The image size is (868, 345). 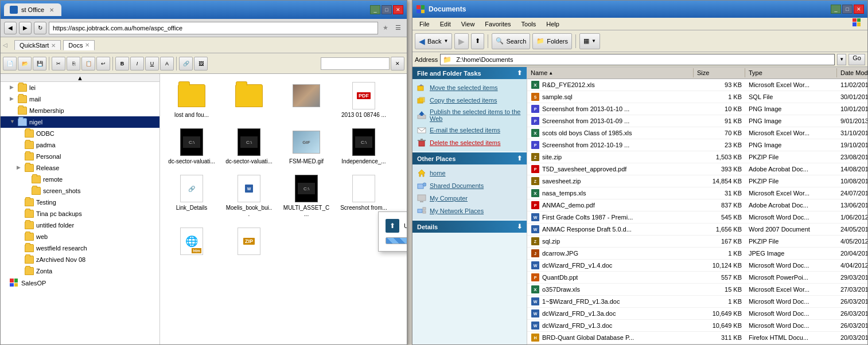 What do you see at coordinates (698, 85) in the screenshot?
I see `file-row: X R&D_FYE2012.xls 93 KB Microsoft Excel …` at bounding box center [698, 85].